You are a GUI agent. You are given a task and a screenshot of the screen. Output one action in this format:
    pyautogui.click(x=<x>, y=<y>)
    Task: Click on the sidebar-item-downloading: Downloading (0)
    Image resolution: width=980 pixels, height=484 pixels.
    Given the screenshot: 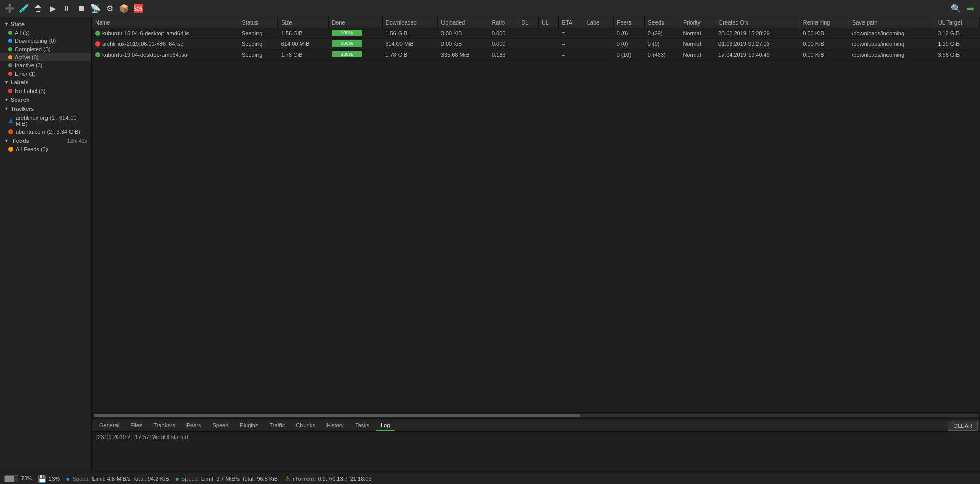 What is the action you would take?
    pyautogui.click(x=46, y=41)
    